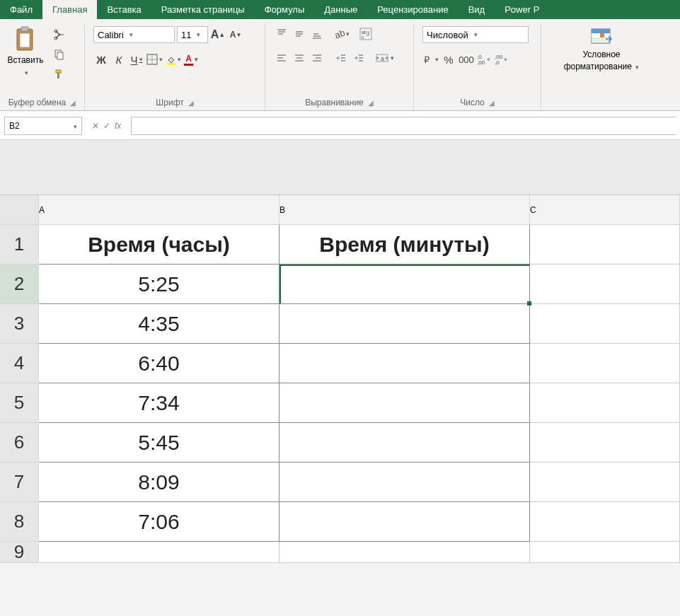 The height and width of the screenshot is (616, 680). What do you see at coordinates (476, 35) in the screenshot?
I see `number-format-dropdown: Числовой` at bounding box center [476, 35].